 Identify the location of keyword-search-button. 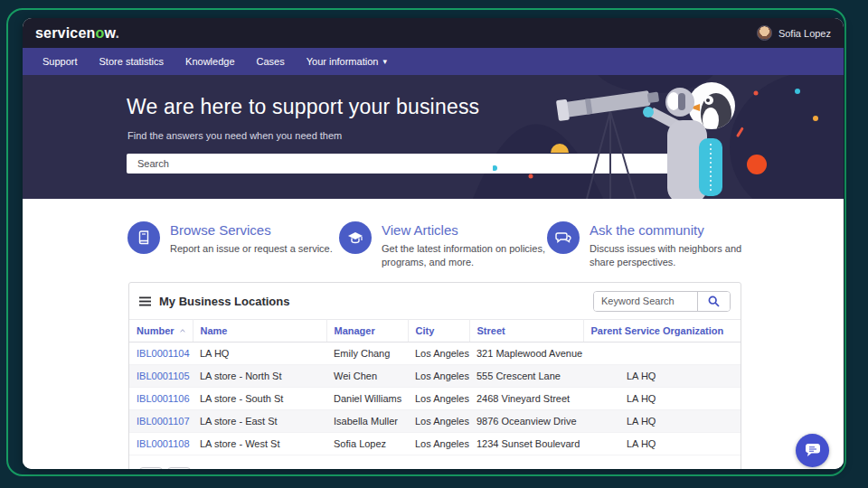
(713, 302).